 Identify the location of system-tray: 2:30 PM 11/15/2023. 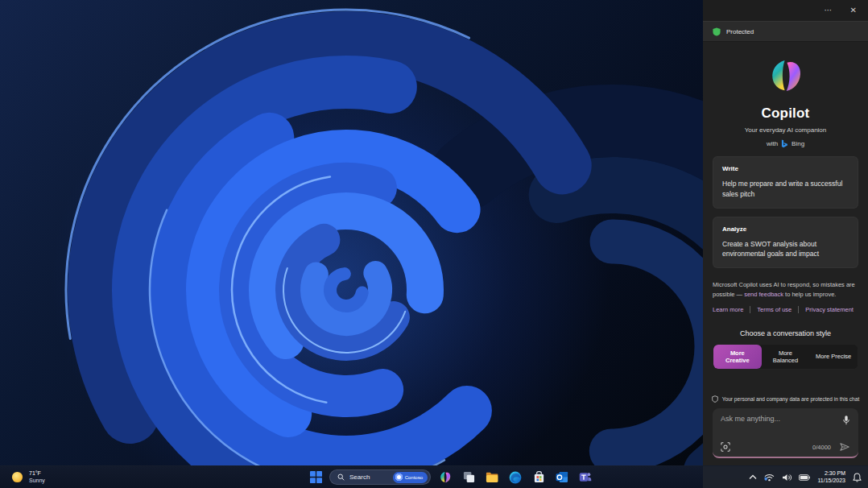
(805, 477).